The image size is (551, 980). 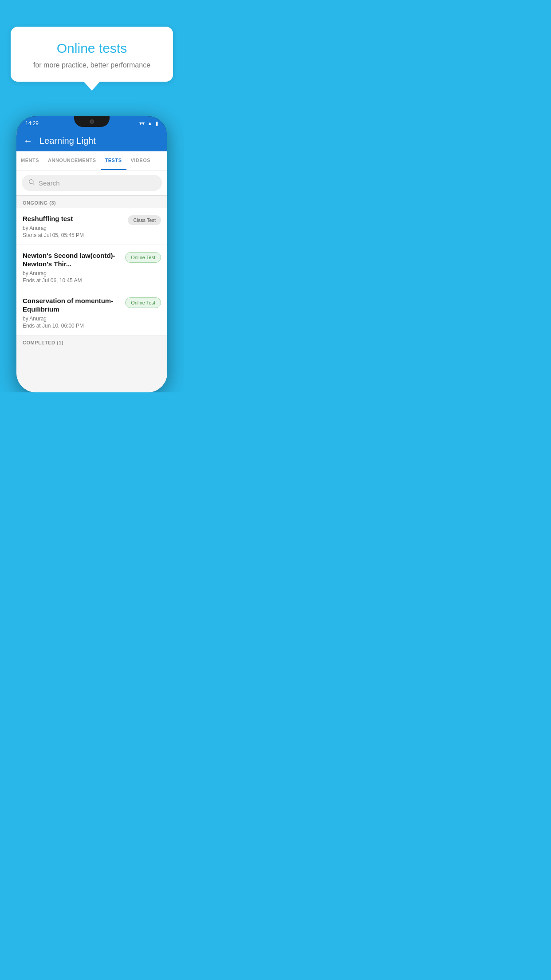 What do you see at coordinates (28, 141) in the screenshot?
I see `back-button: ←` at bounding box center [28, 141].